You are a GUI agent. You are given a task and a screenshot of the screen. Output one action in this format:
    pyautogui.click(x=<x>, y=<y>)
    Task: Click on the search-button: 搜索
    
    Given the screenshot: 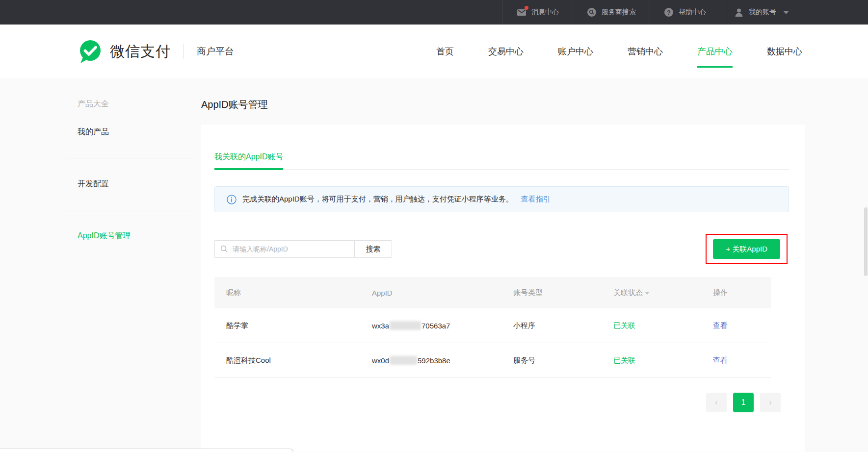 What is the action you would take?
    pyautogui.click(x=373, y=249)
    